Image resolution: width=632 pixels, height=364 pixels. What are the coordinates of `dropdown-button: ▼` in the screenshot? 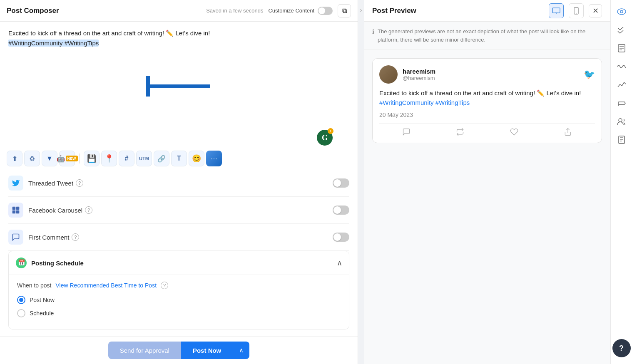 It's located at (50, 158).